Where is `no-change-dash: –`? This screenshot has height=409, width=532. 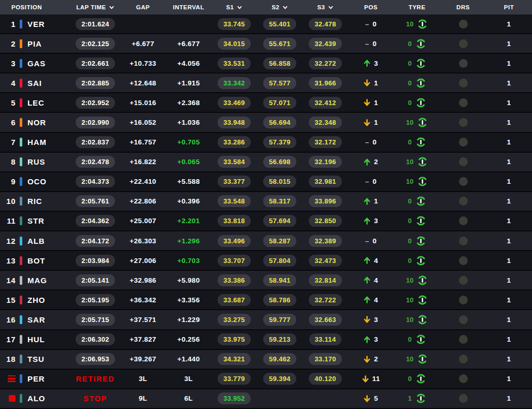 no-change-dash: – is located at coordinates (367, 24).